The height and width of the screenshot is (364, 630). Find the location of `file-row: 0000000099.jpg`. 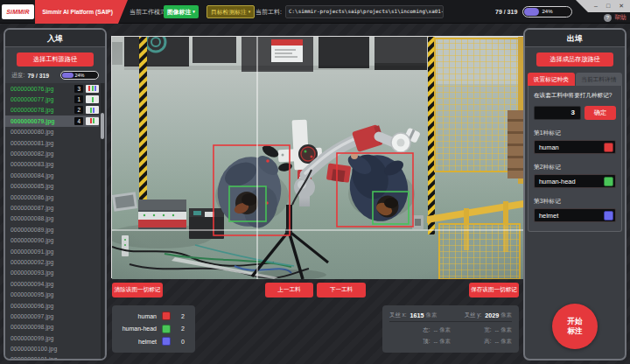

file-row: 0000000099.jpg is located at coordinates (52, 338).